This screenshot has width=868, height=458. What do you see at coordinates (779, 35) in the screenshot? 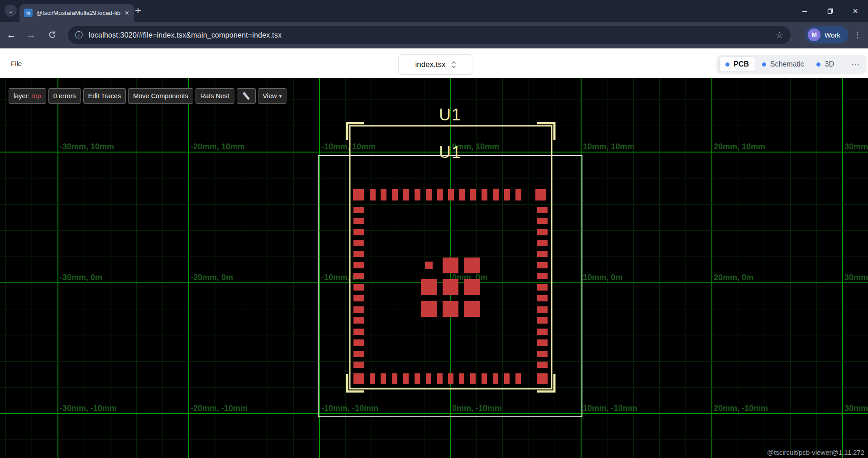
I see `bookmark-star-icon: ☆` at bounding box center [779, 35].